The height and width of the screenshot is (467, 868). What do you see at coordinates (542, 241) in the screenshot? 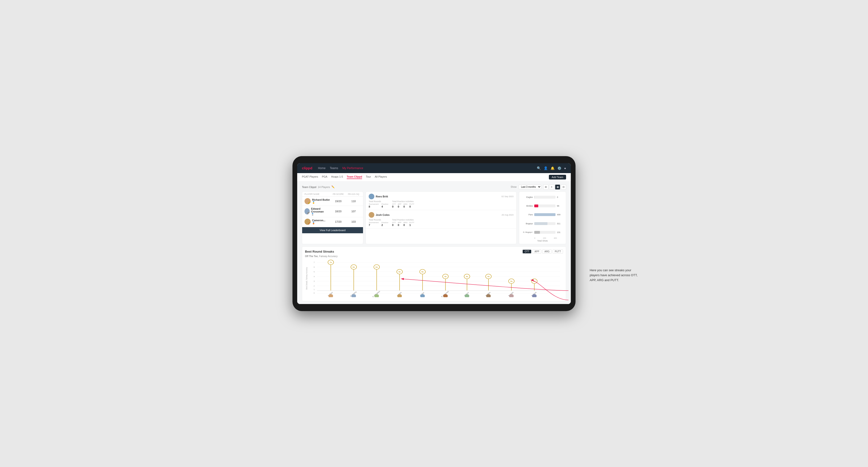
I see `chart-title: Total Shots` at bounding box center [542, 241].